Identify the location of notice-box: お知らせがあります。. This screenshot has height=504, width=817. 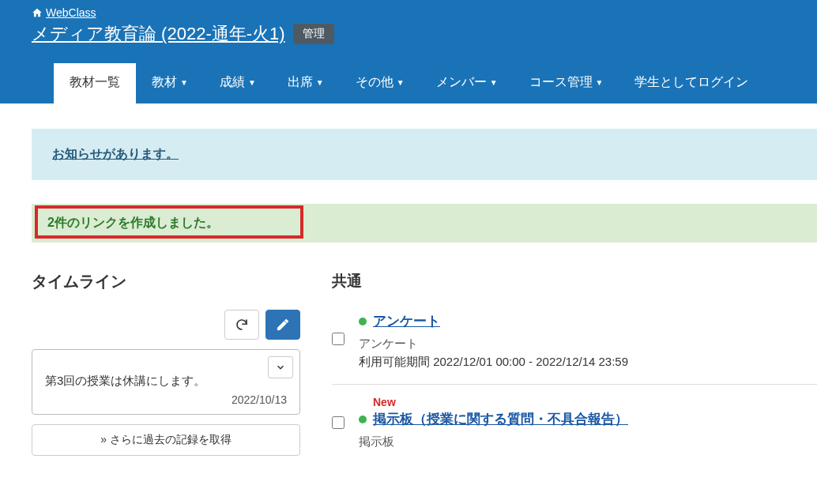
(424, 155).